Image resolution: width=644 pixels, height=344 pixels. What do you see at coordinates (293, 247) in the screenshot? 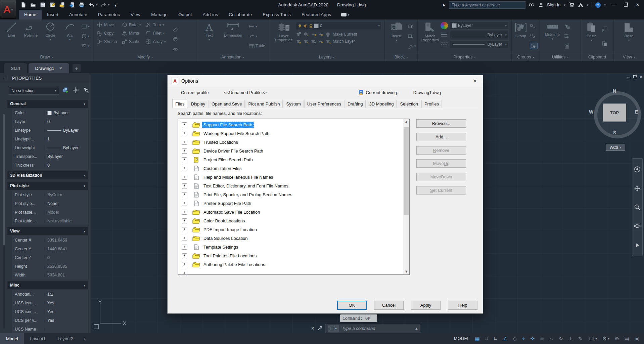
I see `tree-item: +Template Settings` at bounding box center [293, 247].